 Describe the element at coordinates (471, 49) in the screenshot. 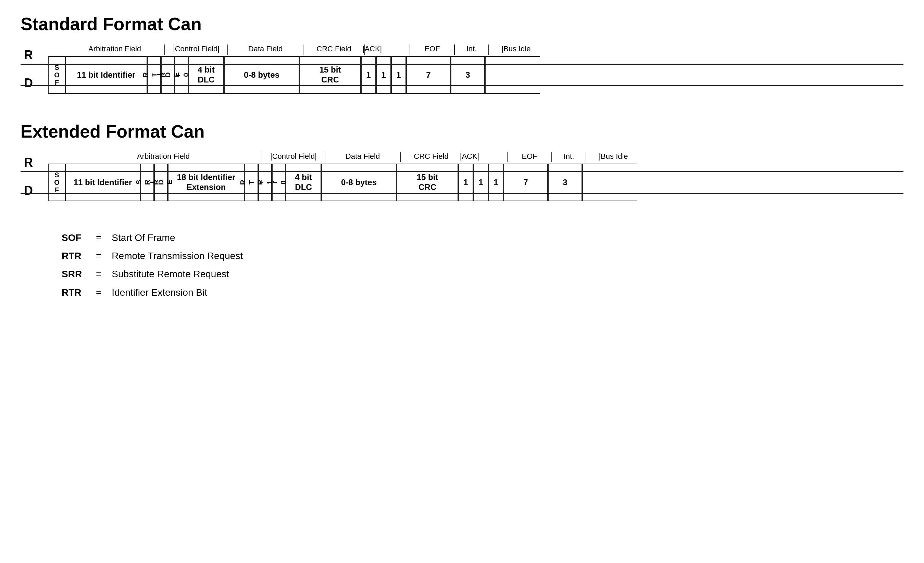

I see `std-hdr-int: Int.` at that location.